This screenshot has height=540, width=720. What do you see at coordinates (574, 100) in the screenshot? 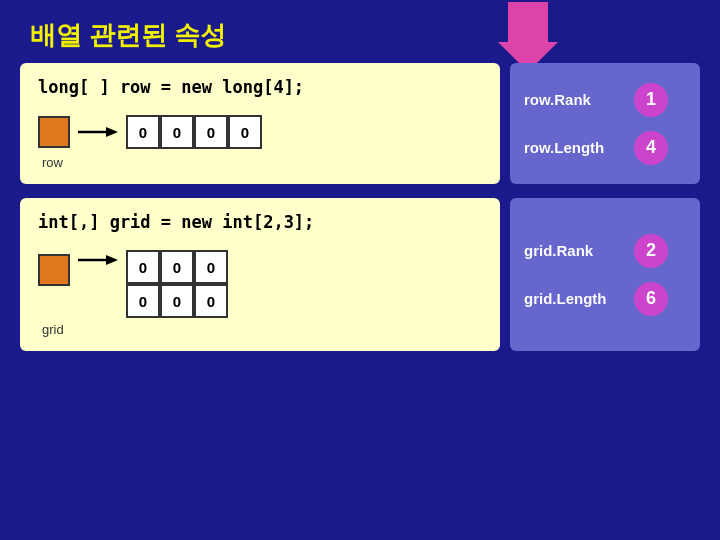
I see `section1-rank-label: row.Rank` at bounding box center [574, 100].